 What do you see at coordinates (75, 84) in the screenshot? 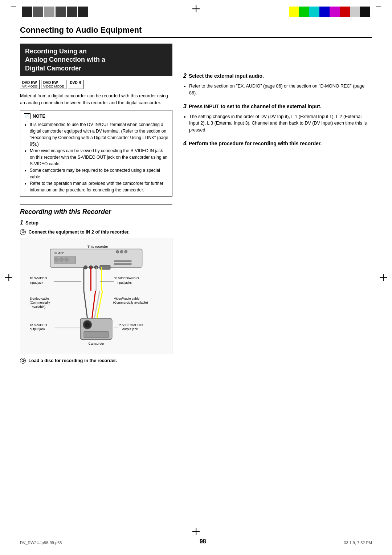
I see `dvd-badge-3: DVD R` at bounding box center [75, 84].